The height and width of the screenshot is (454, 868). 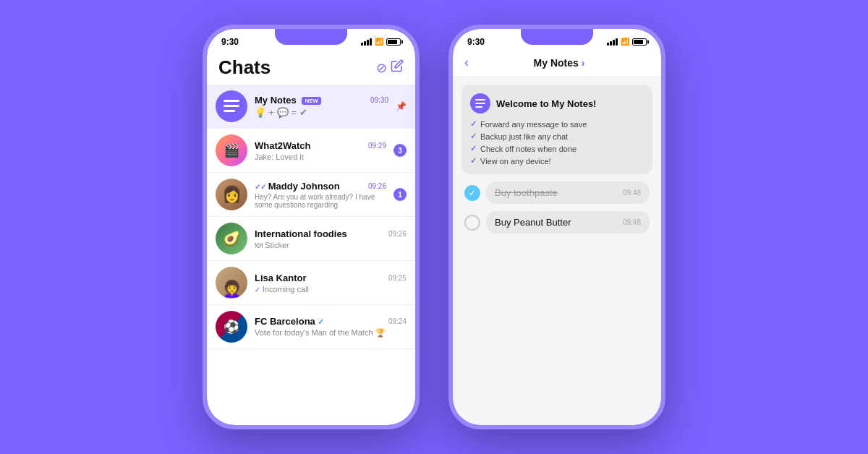 I want to click on welcome-title: Welcome to My Notes!, so click(x=546, y=104).